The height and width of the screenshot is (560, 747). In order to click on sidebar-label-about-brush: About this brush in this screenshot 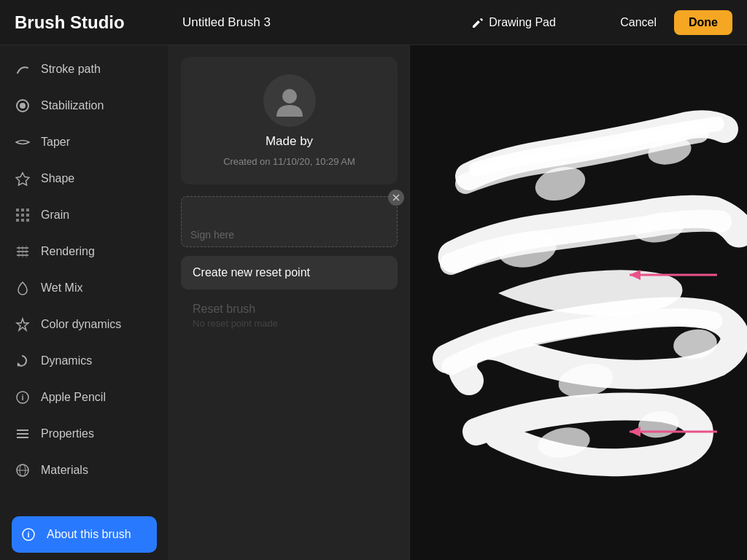, I will do `click(89, 534)`.